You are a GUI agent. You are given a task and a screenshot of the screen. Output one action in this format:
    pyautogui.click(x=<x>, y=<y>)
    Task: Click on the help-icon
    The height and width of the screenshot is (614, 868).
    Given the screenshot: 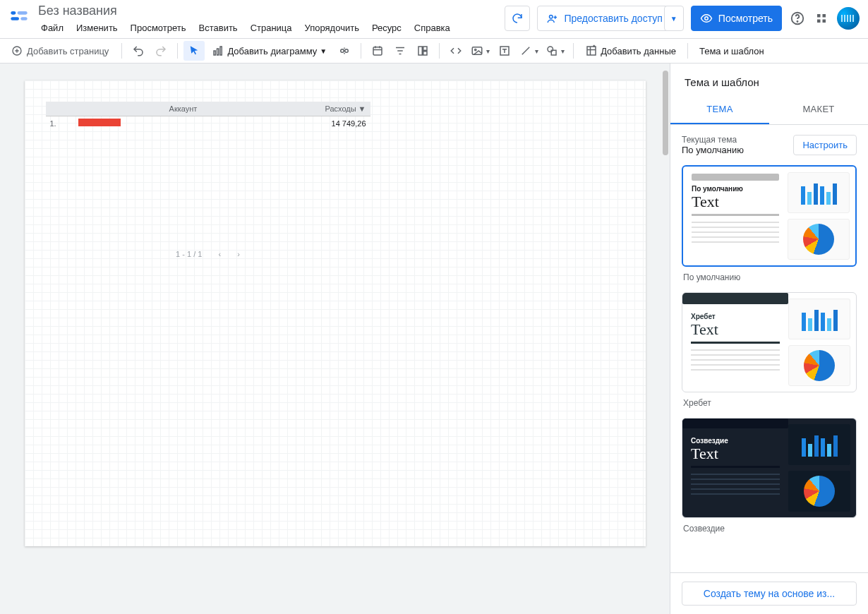 What is the action you would take?
    pyautogui.click(x=797, y=18)
    